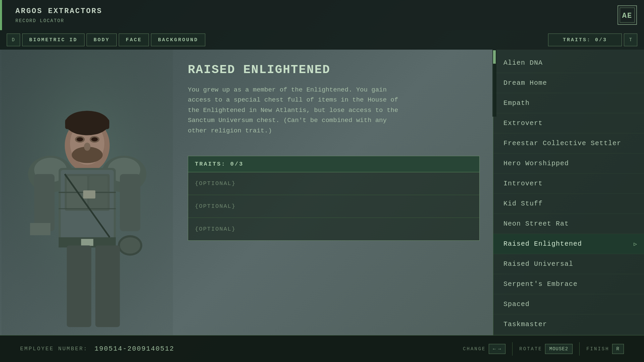  What do you see at coordinates (569, 83) in the screenshot?
I see `trait-item-dream-home: Dream Home` at bounding box center [569, 83].